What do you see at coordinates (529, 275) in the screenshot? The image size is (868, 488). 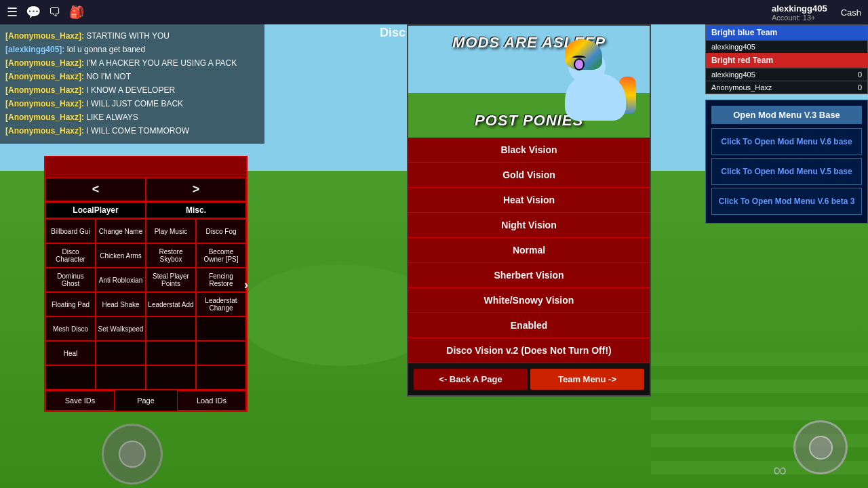 I see `sherbert-vision-button: Sherbert Vision` at bounding box center [529, 275].